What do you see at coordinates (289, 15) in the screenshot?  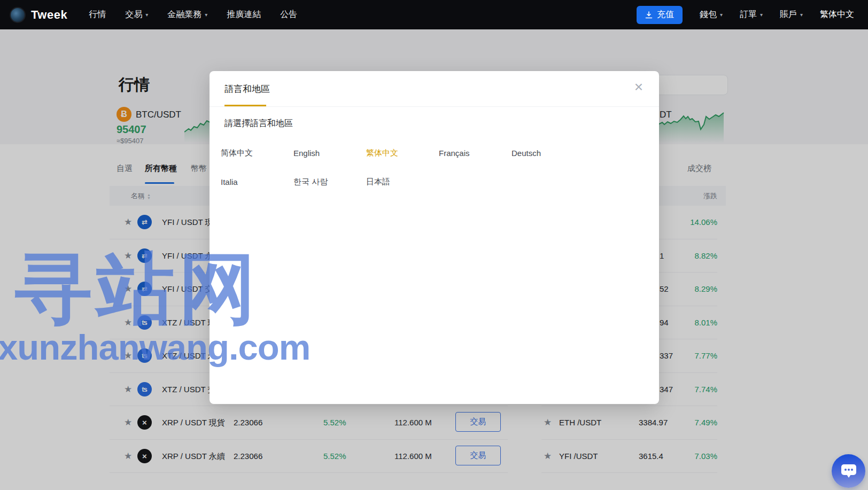 I see `nav-item-label: 公告` at bounding box center [289, 15].